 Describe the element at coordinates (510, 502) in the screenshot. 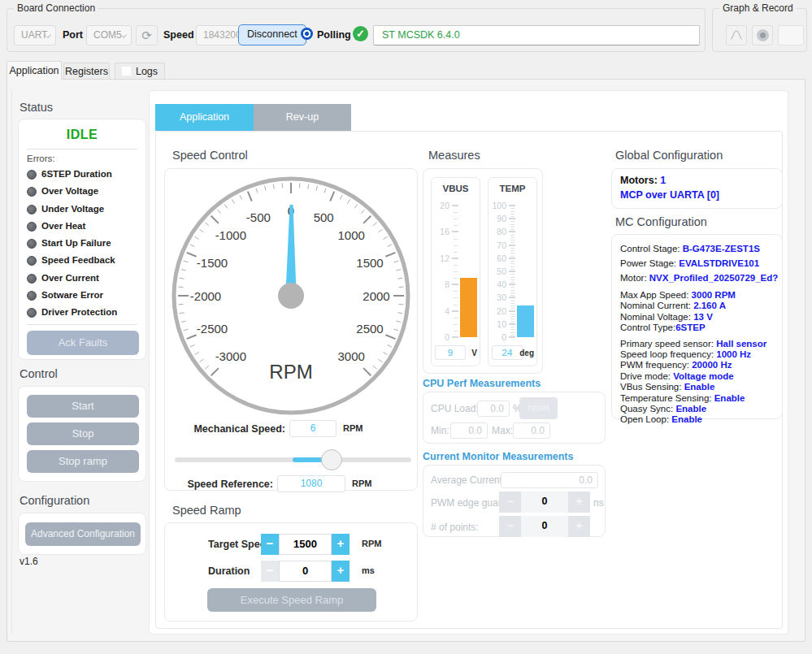

I see `pwm-edge-guard-decrement-button: −` at that location.